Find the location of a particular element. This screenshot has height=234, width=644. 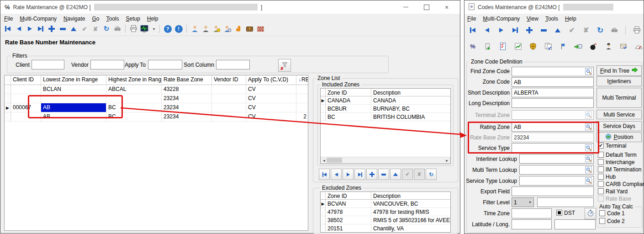

code-2-checkbox is located at coordinates (602, 221).